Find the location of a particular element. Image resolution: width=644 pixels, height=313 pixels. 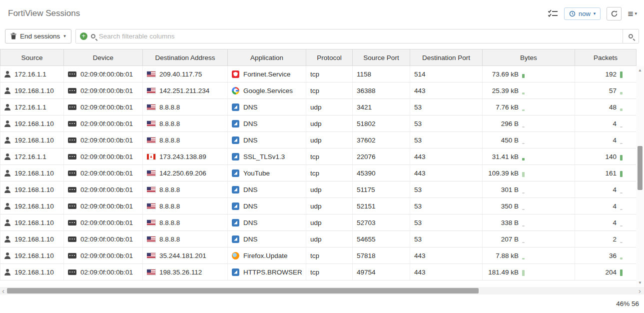

session-row: 172.16.1.1 02:09:0f:00:0b:01 8.8.8.8 DNS… is located at coordinates (319, 107).